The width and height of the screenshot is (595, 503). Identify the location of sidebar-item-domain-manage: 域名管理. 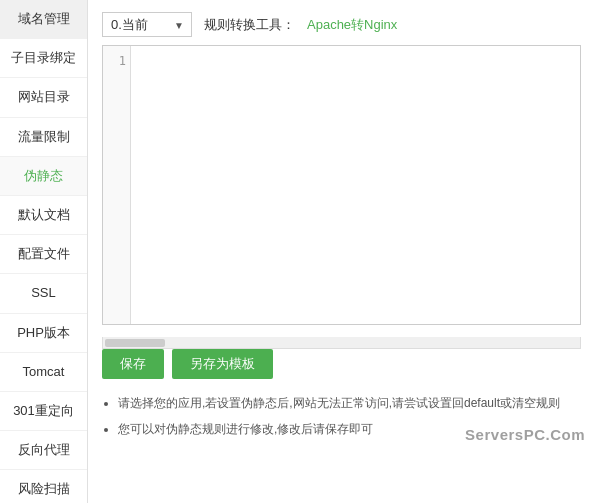
(44, 20).